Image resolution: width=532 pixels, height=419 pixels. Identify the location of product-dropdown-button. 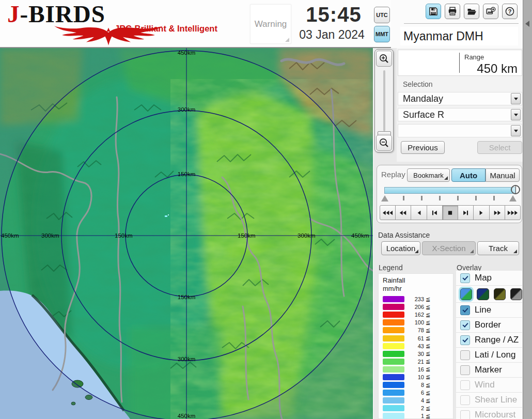
(515, 115).